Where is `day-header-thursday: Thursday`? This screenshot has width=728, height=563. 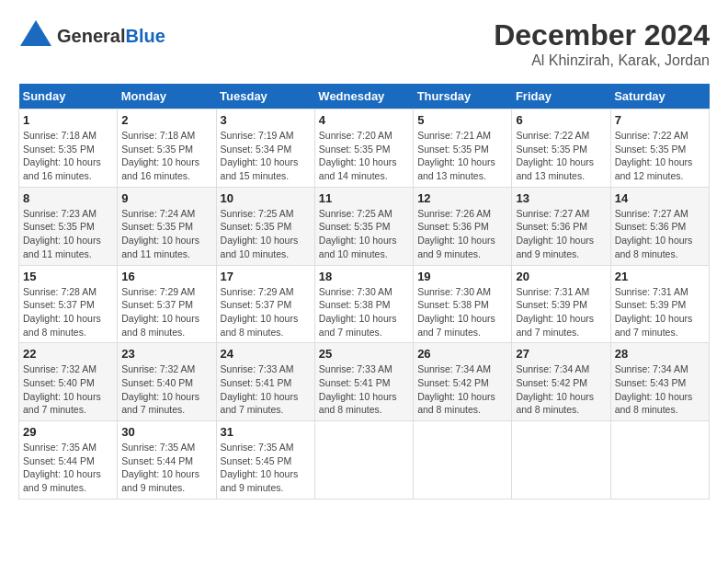
day-header-thursday: Thursday is located at coordinates (463, 97).